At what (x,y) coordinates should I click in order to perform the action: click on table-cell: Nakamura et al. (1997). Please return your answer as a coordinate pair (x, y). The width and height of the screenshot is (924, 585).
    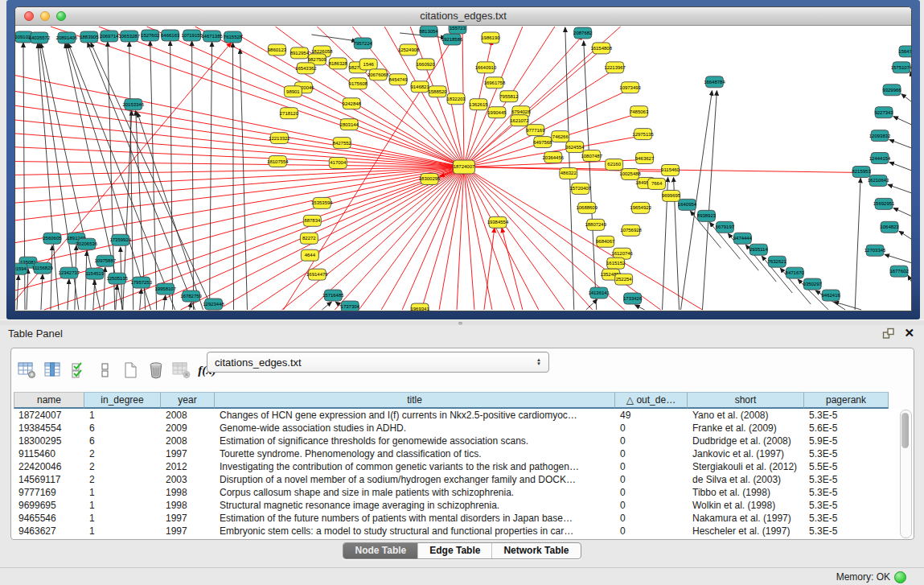
    Looking at the image, I should click on (746, 518).